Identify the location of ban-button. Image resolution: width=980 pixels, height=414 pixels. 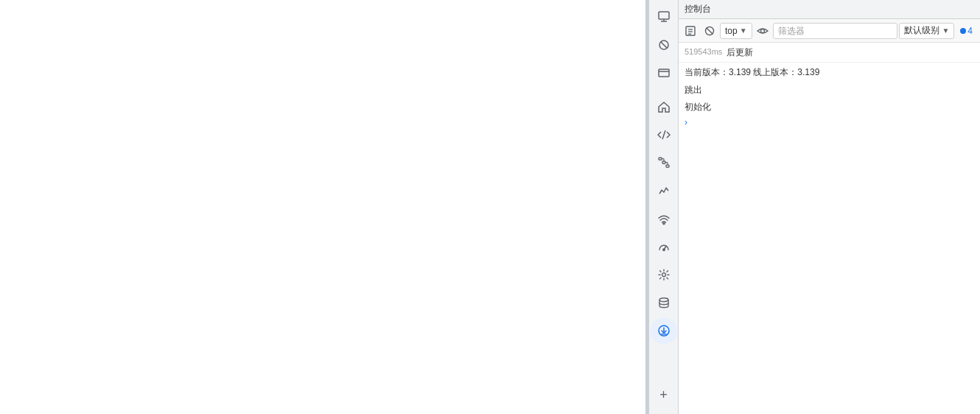
(710, 31).